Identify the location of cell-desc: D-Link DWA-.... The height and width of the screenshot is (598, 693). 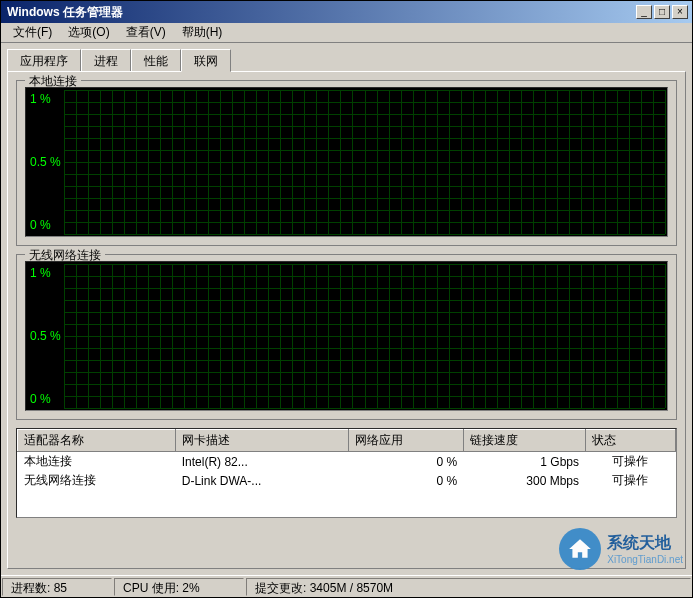
(262, 480).